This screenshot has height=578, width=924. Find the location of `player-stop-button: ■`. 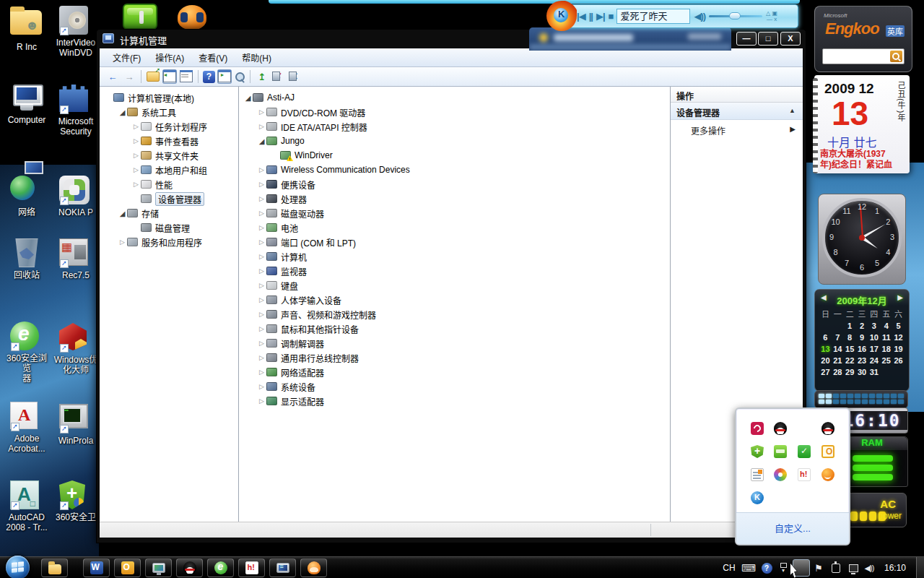

player-stop-button: ■ is located at coordinates (611, 16).